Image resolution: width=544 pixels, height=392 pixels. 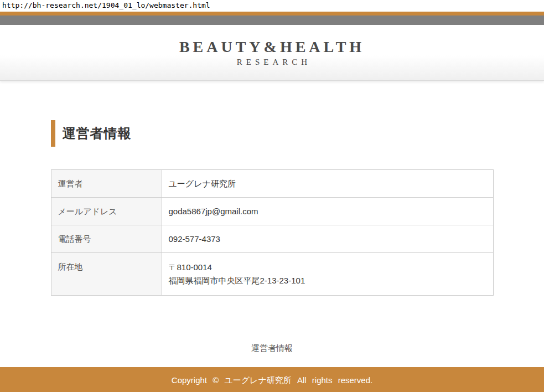 I want to click on title-accent-bar, so click(x=53, y=133).